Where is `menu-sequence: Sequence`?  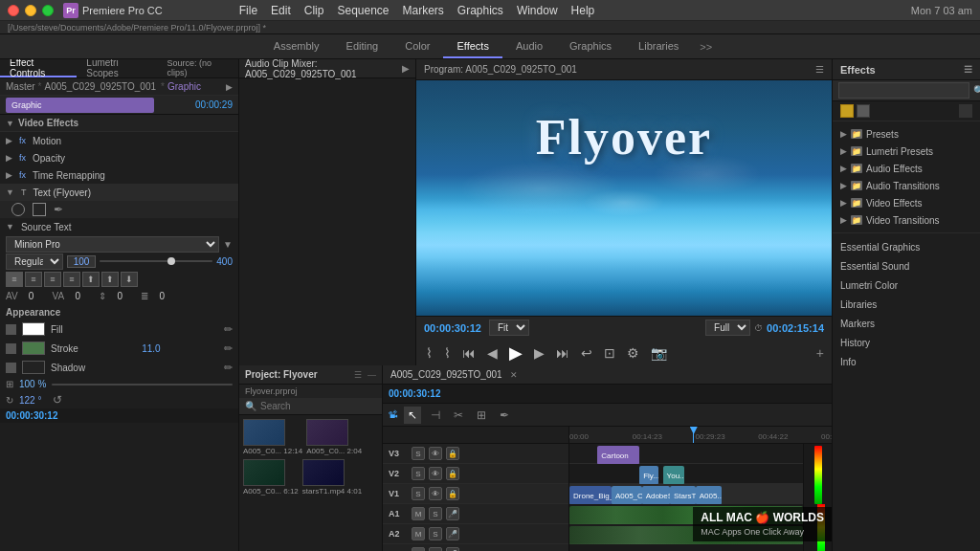 menu-sequence: Sequence is located at coordinates (363, 11).